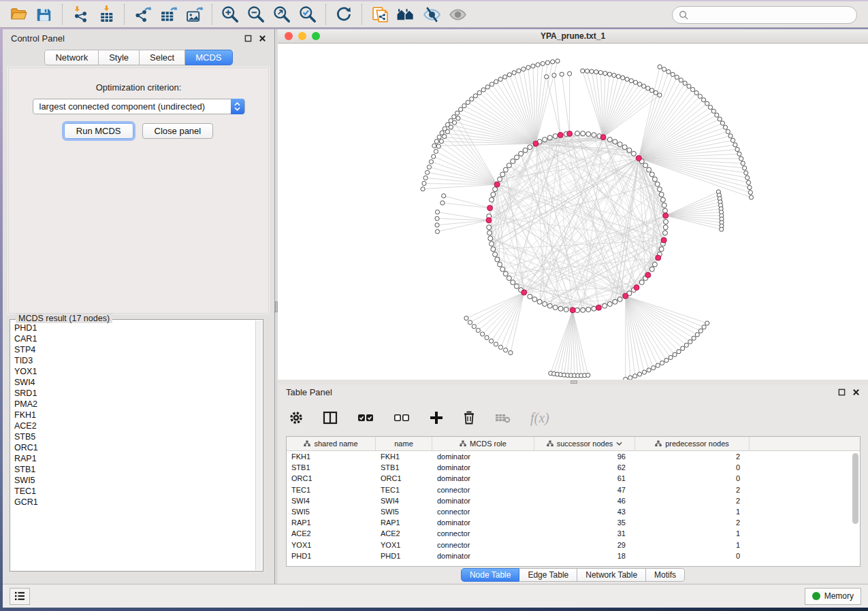  Describe the element at coordinates (302, 36) in the screenshot. I see `window-minimize-icon` at that location.